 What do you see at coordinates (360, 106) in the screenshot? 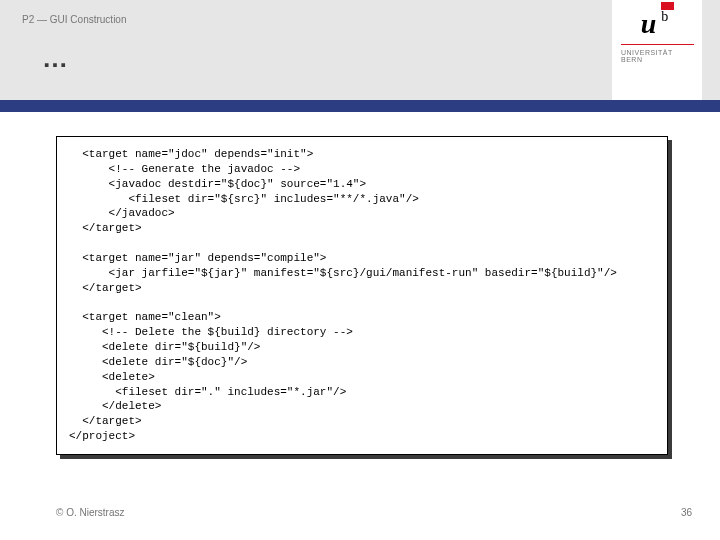
I see `separator-bar` at bounding box center [360, 106].